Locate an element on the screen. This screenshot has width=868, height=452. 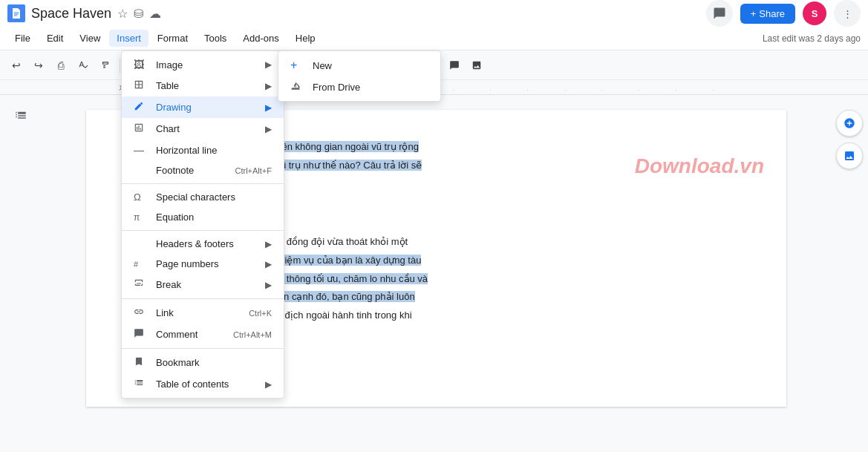
chart-menu-label: Chart is located at coordinates (211, 129).